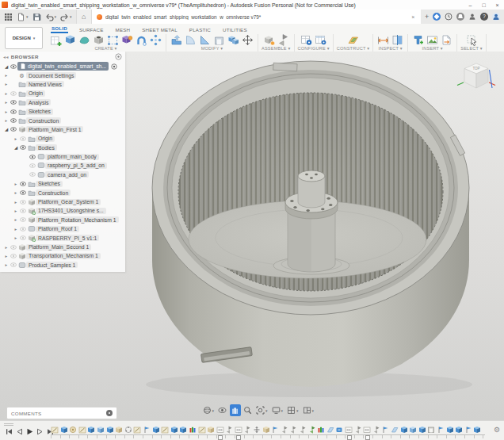  What do you see at coordinates (36, 17) in the screenshot?
I see `save-button` at bounding box center [36, 17].